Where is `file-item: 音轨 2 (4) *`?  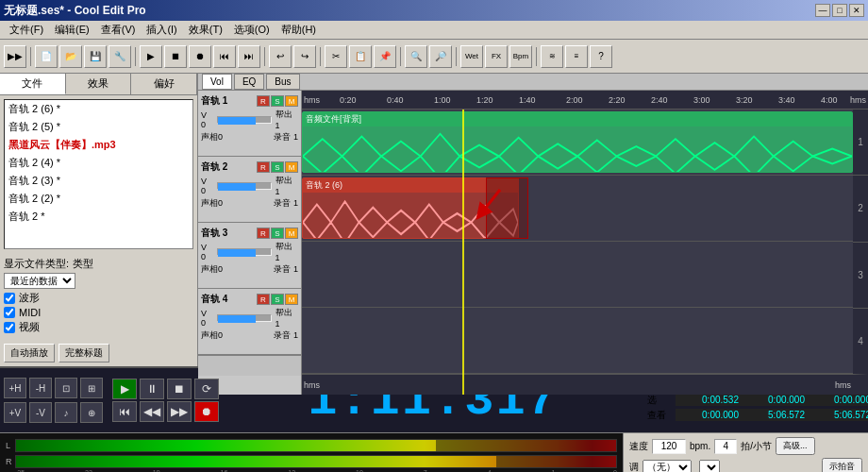 file-item: 音轨 2 (4) * is located at coordinates (98, 162).